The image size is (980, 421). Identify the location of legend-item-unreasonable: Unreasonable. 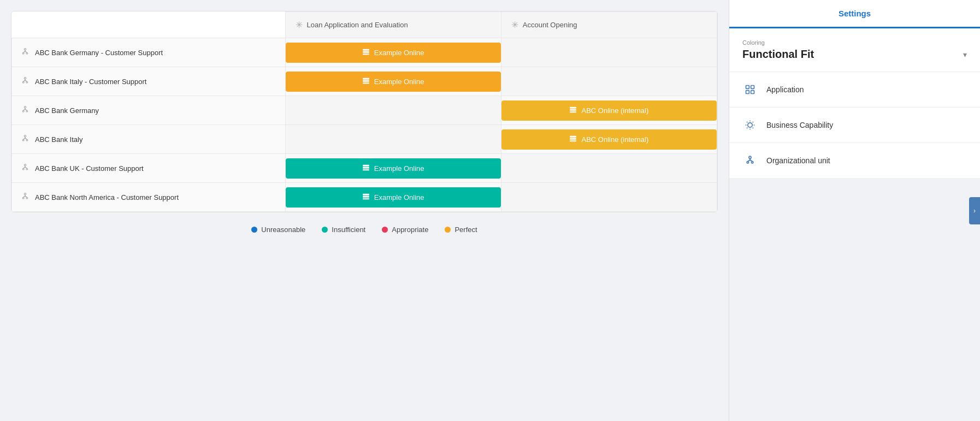
(279, 229).